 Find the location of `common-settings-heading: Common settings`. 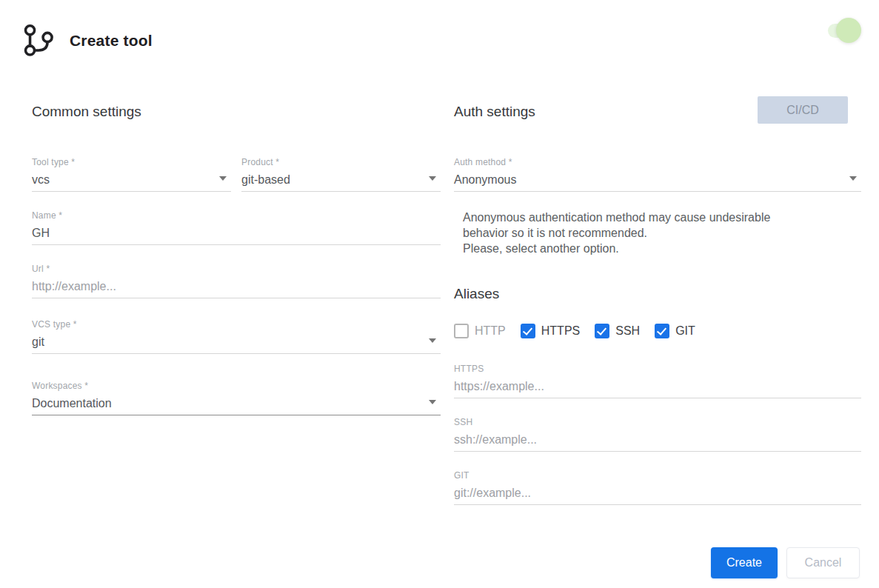

common-settings-heading: Common settings is located at coordinates (236, 112).